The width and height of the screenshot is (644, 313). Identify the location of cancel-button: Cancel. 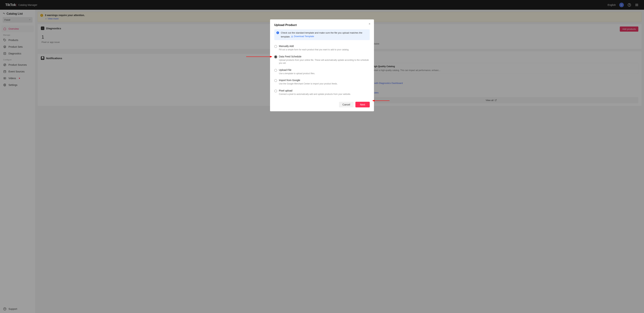
(346, 104).